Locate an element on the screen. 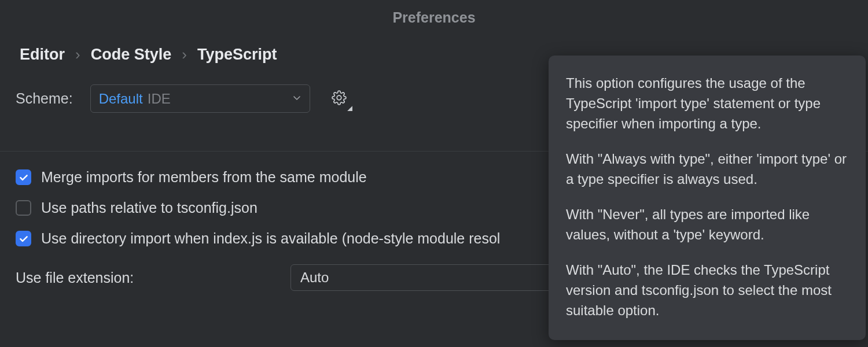  scheme-label: Scheme: is located at coordinates (44, 98).